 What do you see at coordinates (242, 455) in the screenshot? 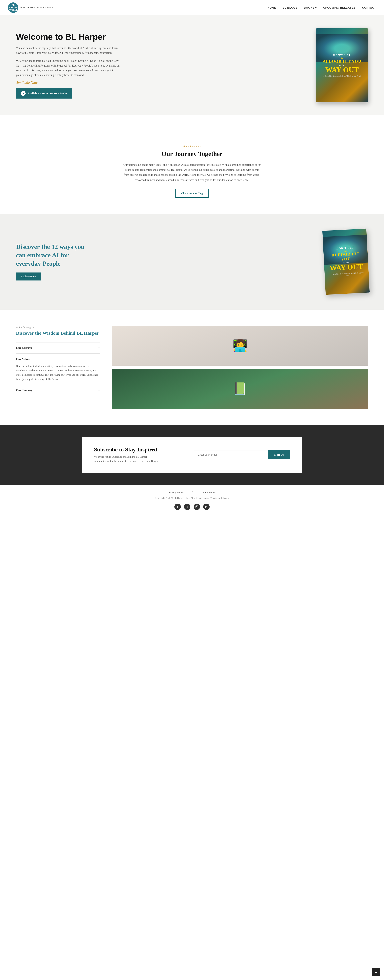
I see `subscribe-form: Sign Up` at bounding box center [242, 455].